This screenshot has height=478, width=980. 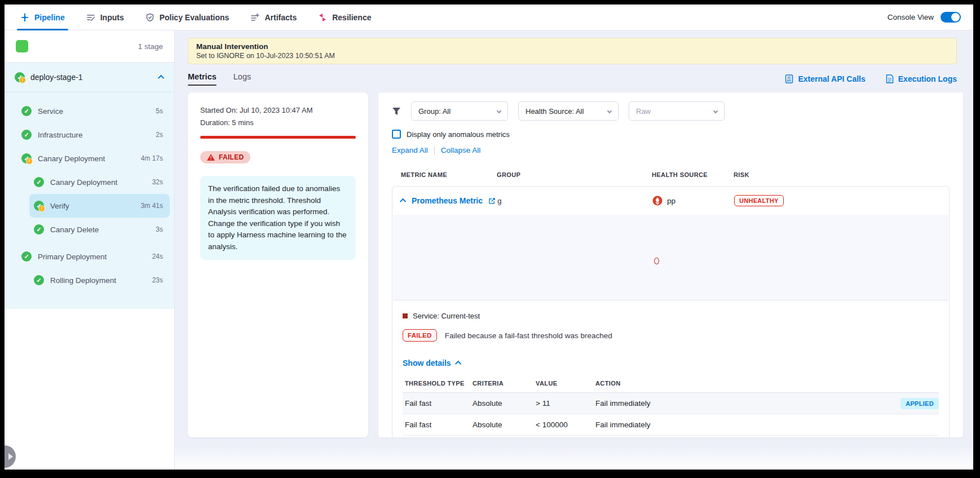 I want to click on inputs-icon, so click(x=91, y=17).